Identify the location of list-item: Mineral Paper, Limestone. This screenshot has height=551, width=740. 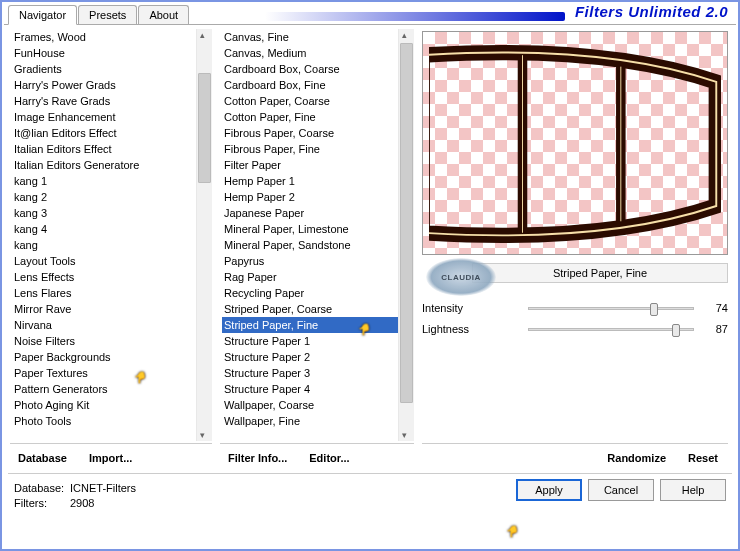
(310, 229).